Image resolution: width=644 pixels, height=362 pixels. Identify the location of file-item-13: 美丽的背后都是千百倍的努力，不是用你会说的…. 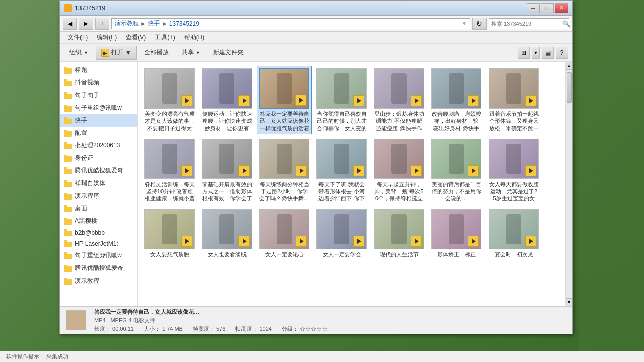
(456, 170).